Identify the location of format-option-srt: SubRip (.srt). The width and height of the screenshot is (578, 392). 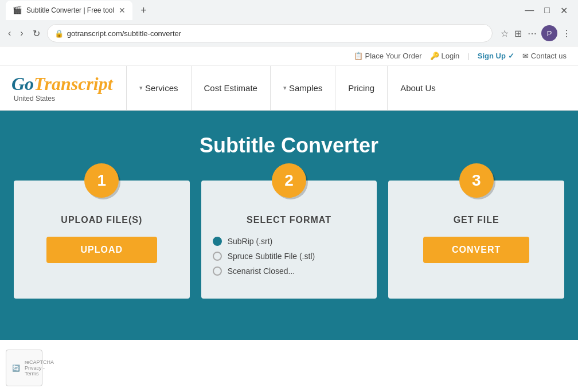
(289, 241).